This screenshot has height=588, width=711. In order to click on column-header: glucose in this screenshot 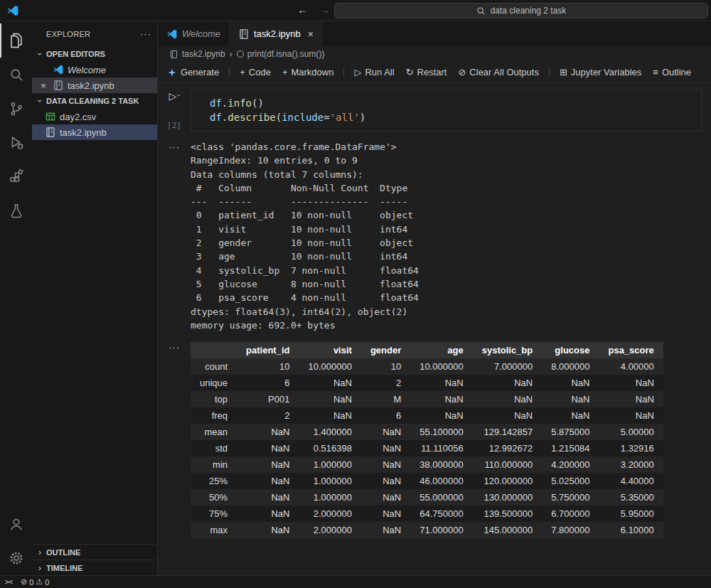, I will do `click(570, 350)`.